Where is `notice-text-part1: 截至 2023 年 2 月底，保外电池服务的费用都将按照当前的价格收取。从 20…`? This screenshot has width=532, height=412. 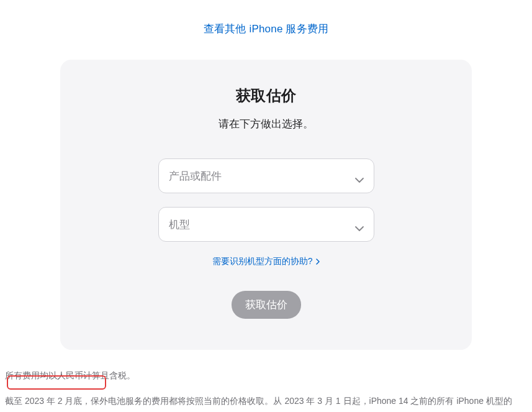 notice-text-part1: 截至 2023 年 2 月底，保外电池服务的费用都将按照当前的价格收取。从 20… is located at coordinates (258, 404).